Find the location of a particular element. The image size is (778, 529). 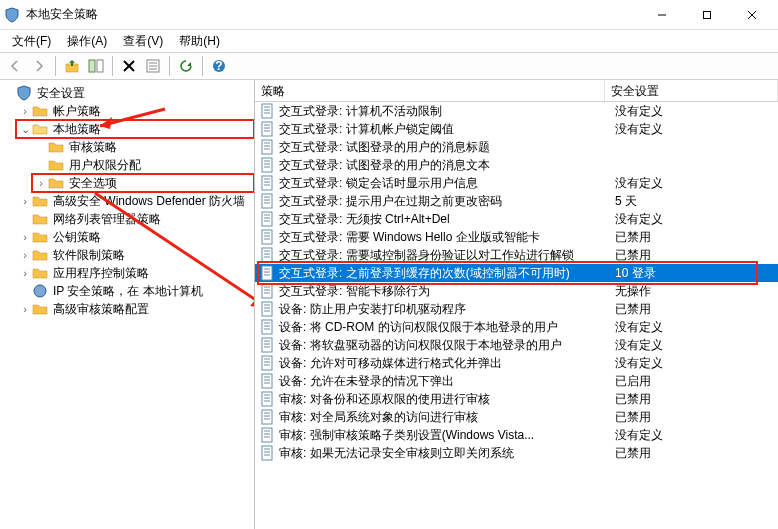

forward-button is located at coordinates (39, 66).